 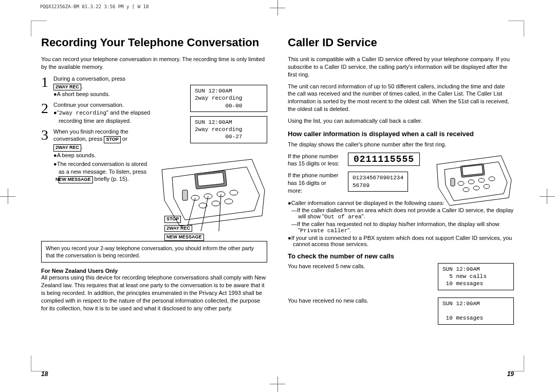 I want to click on device-illustration-small, so click(x=474, y=180).